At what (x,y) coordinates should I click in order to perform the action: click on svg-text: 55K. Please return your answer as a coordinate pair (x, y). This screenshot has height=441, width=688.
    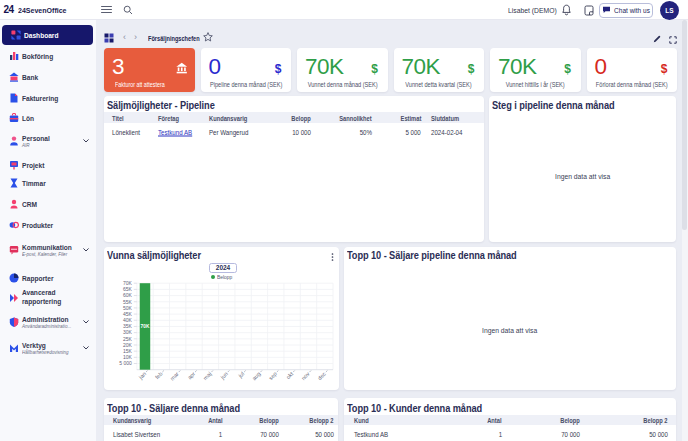
    Looking at the image, I should click on (128, 301).